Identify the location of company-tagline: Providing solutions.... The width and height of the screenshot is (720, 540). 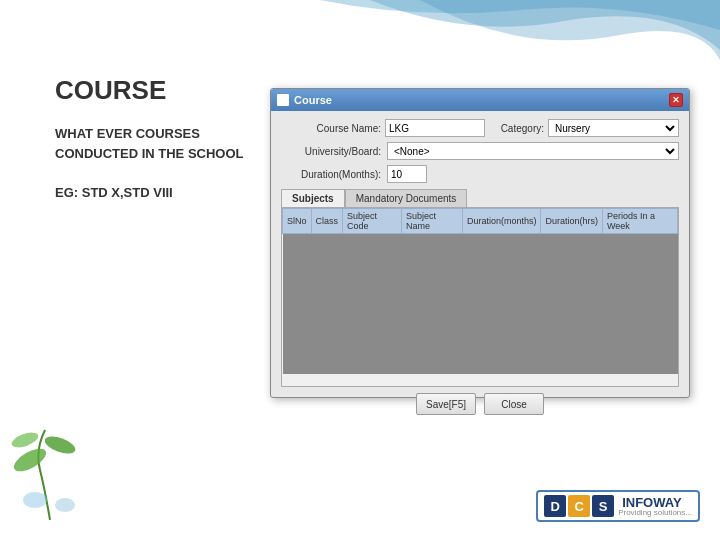
(655, 512).